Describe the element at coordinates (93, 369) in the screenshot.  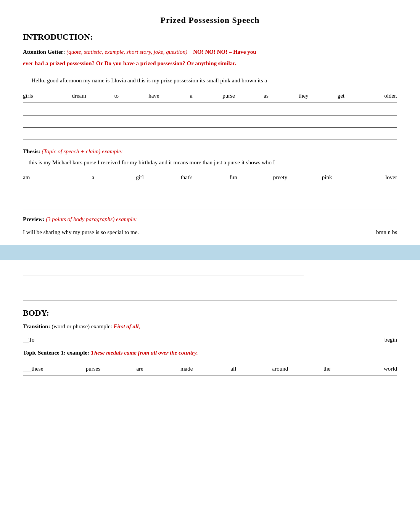
I see `topic-word-1: purses` at that location.